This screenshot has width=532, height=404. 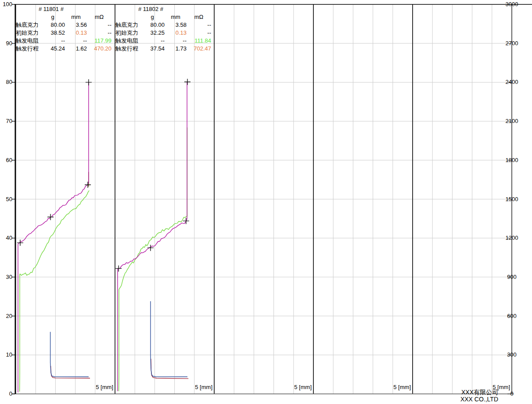 I want to click on cell-g: 45.24, so click(x=53, y=49).